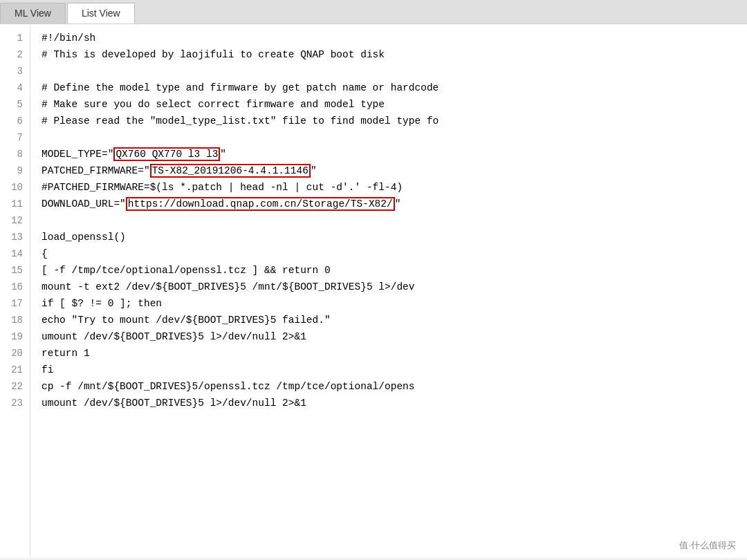 The image size is (747, 560). What do you see at coordinates (15, 370) in the screenshot?
I see `line-number: 21` at bounding box center [15, 370].